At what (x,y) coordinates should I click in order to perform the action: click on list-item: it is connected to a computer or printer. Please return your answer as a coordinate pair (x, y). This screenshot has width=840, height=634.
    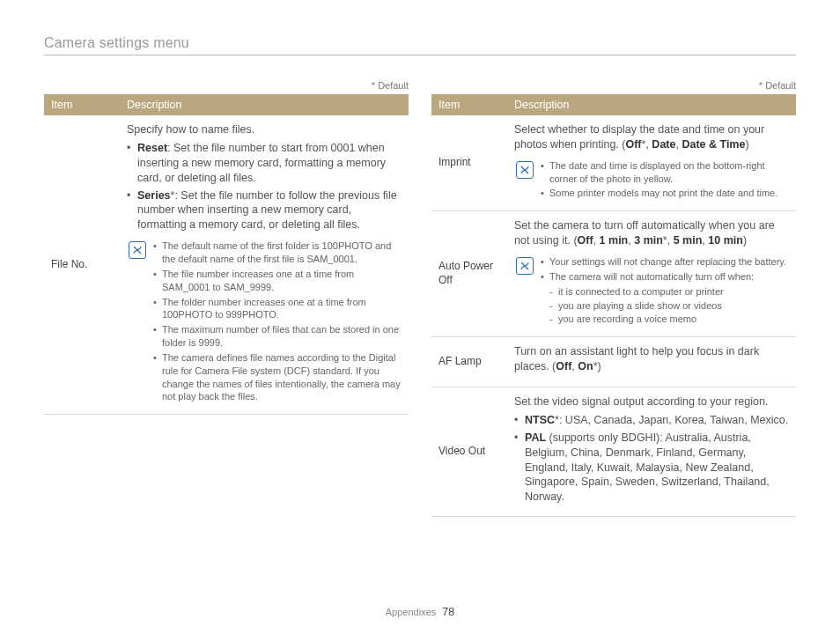
    Looking at the image, I should click on (667, 292).